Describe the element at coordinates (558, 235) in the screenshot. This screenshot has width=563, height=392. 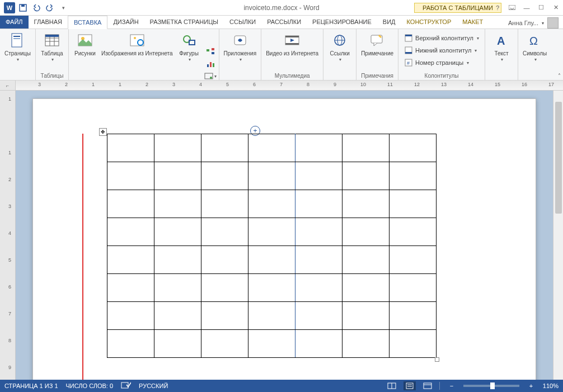
I see `vertical-scrollbar` at that location.